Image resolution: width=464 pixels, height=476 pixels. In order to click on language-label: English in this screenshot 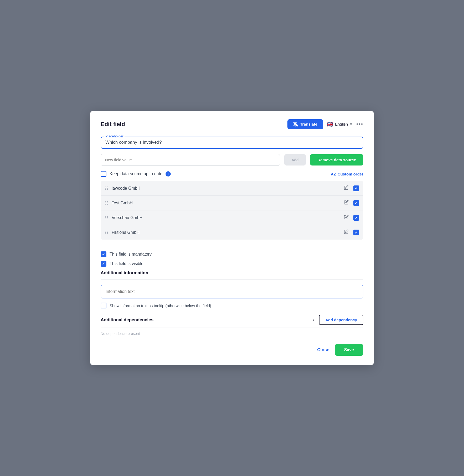, I will do `click(342, 124)`.